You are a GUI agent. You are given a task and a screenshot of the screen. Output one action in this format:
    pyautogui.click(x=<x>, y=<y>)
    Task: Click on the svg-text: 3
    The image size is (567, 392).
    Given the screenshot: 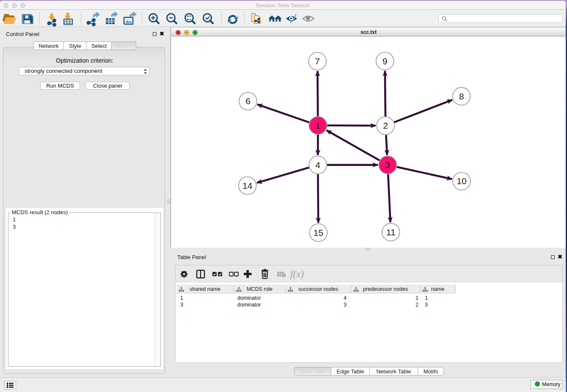 What is the action you would take?
    pyautogui.click(x=388, y=165)
    